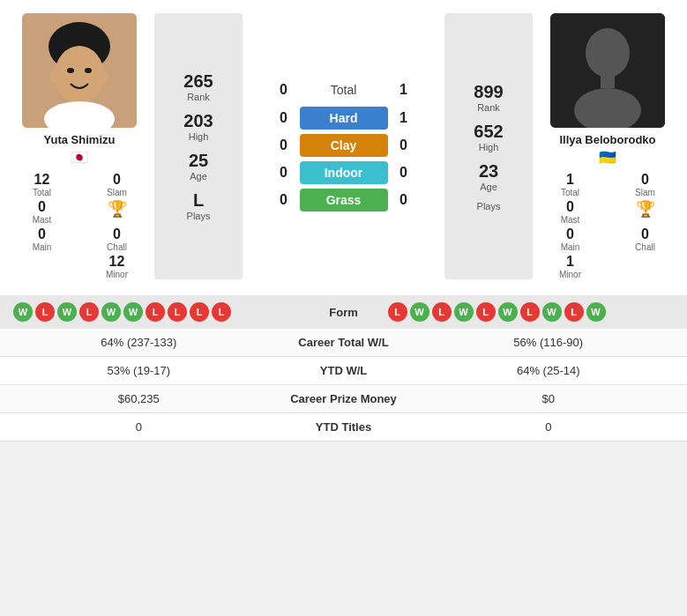 The image size is (687, 616). Describe the element at coordinates (489, 147) in the screenshot. I see `right-high-label: High` at that location.